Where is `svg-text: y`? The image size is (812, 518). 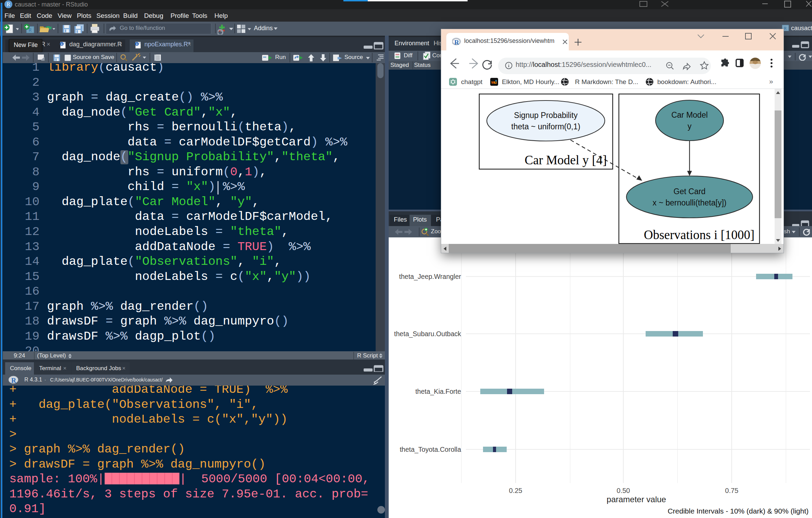
svg-text: y is located at coordinates (690, 126).